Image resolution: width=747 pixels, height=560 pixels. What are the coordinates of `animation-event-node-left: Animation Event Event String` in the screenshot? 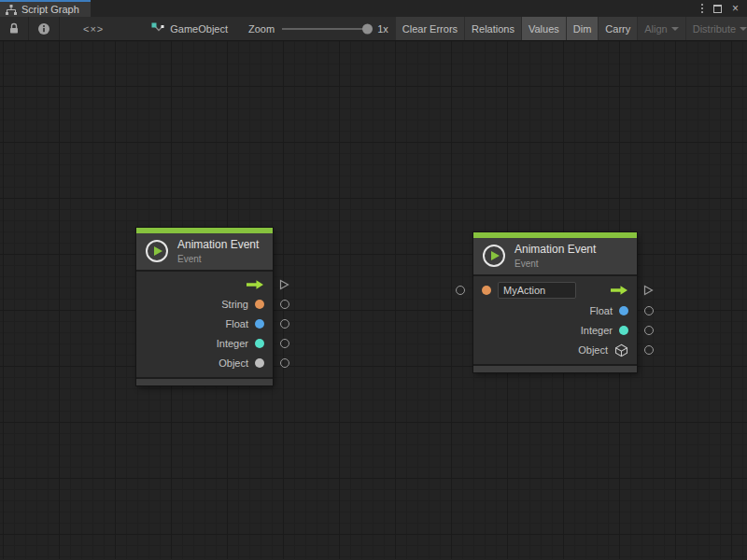 It's located at (204, 306).